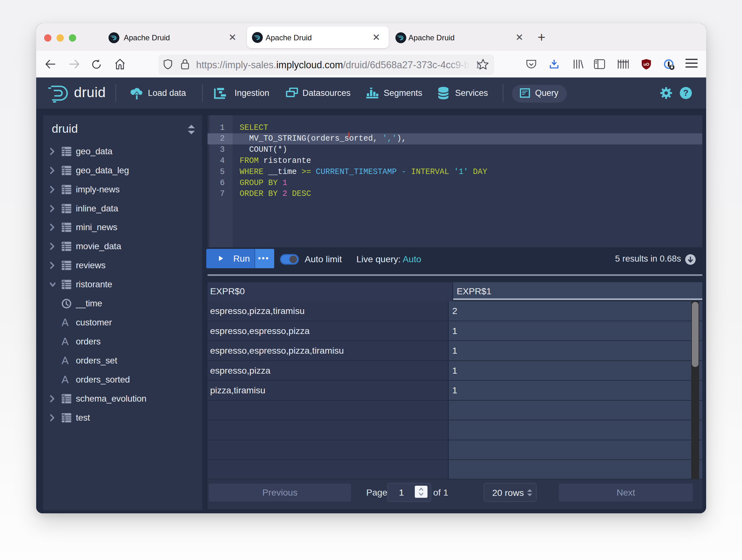 The width and height of the screenshot is (742, 560). Describe the element at coordinates (646, 64) in the screenshot. I see `svg-text: uO` at that location.